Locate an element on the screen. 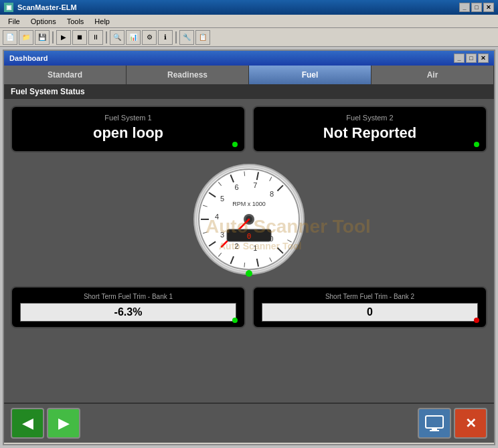 The height and width of the screenshot is (448, 498). menu-options: Options is located at coordinates (44, 21).